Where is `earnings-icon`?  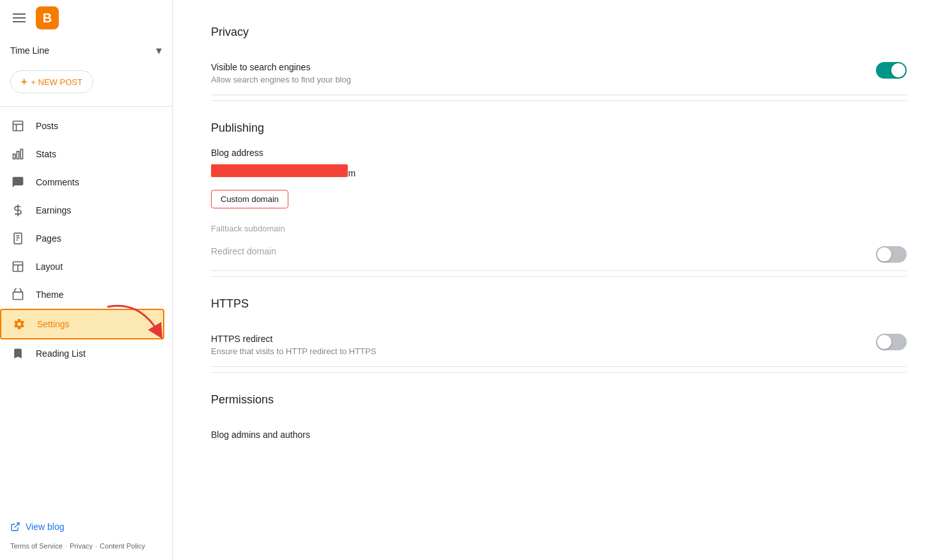 earnings-icon is located at coordinates (18, 210).